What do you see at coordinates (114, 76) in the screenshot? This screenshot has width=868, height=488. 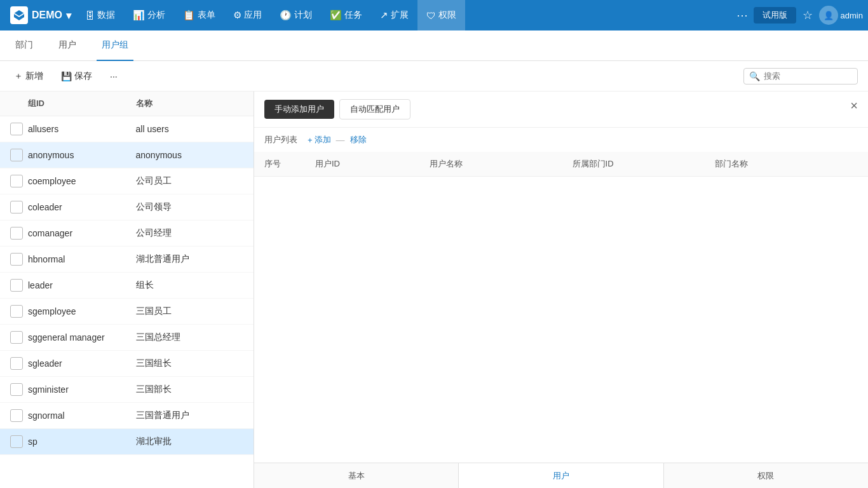 I see `more-button: ···` at bounding box center [114, 76].